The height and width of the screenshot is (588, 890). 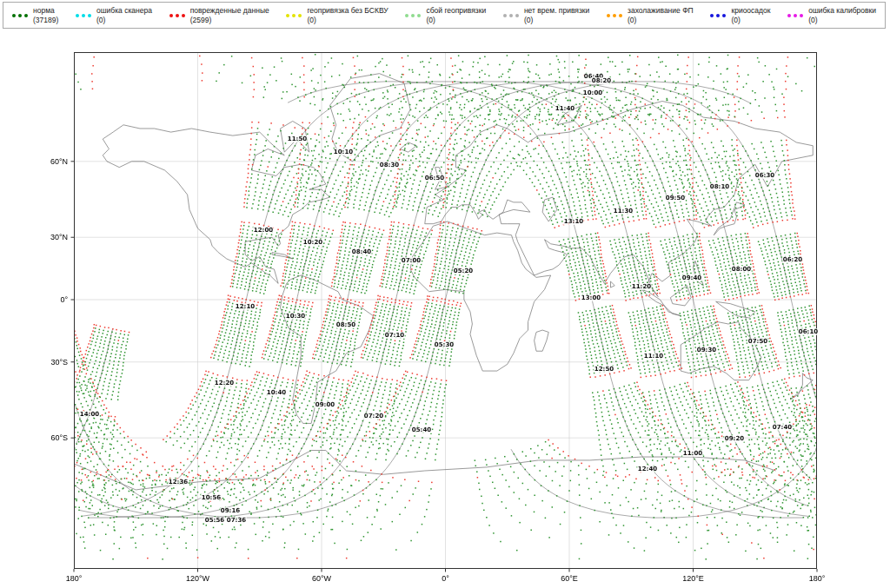 What do you see at coordinates (623, 211) in the screenshot?
I see `granule-time-label: 11:30` at bounding box center [623, 211].